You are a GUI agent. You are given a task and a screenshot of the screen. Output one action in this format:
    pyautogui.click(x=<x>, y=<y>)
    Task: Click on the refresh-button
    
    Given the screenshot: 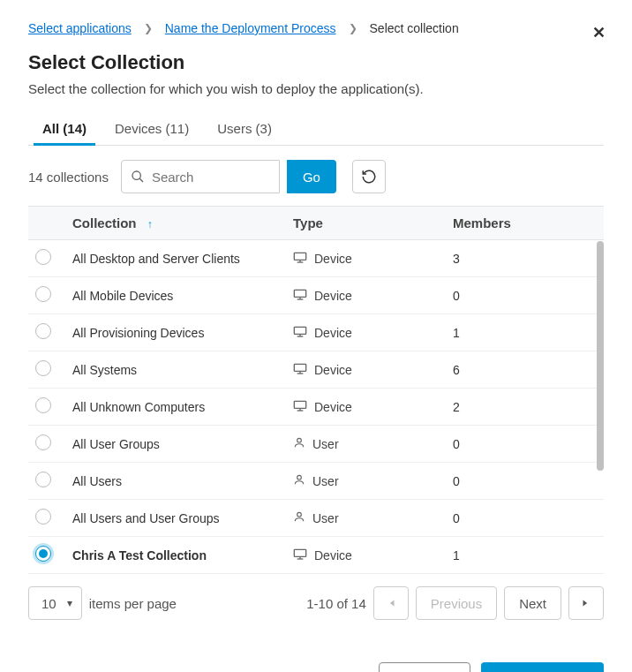 What is the action you would take?
    pyautogui.click(x=369, y=177)
    